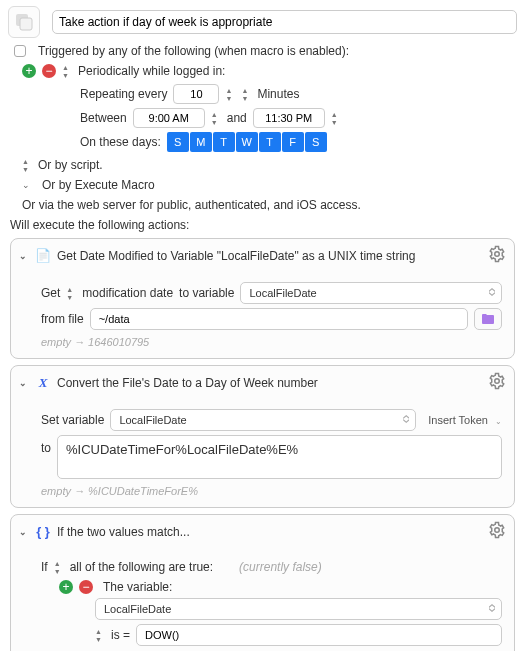 The width and height of the screenshot is (525, 651). Describe the element at coordinates (100, 635) in the screenshot. I see `comparison-stepper` at that location.